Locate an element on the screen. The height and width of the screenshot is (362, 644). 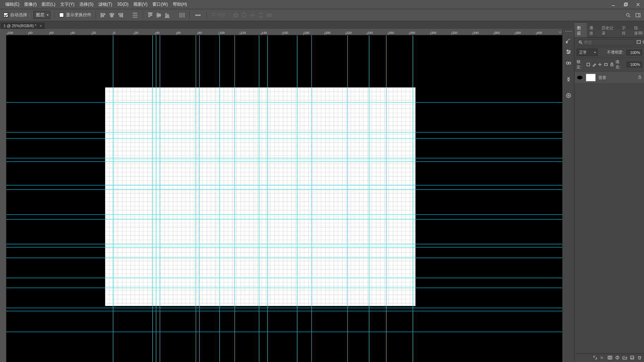
align-vcenter-icon is located at coordinates (159, 15).